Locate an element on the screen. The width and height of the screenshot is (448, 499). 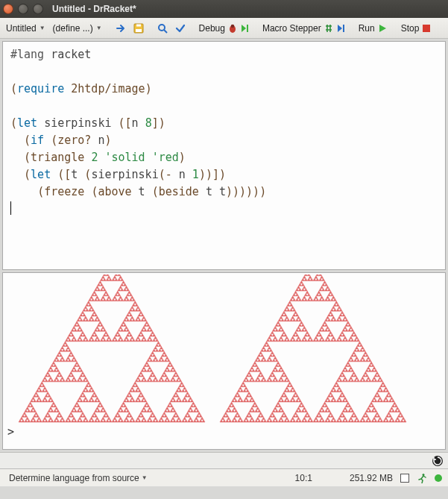
filename-dropdown: Untitled ▼ is located at coordinates (25, 28).